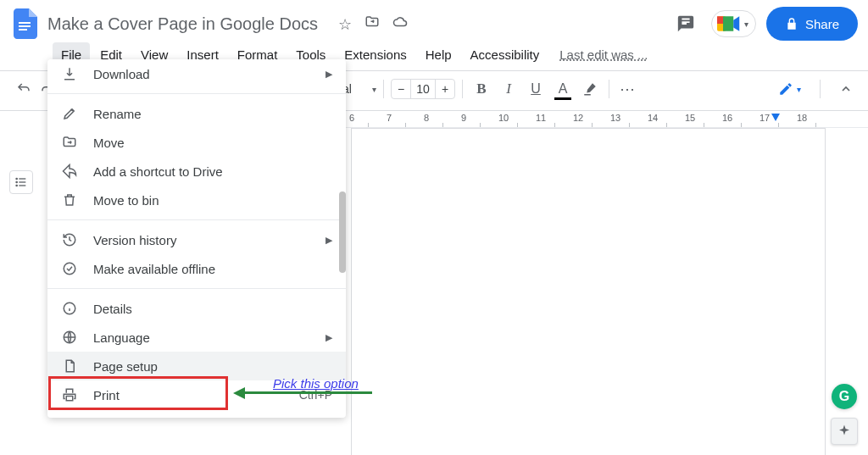  Describe the element at coordinates (197, 269) in the screenshot. I see `file-menu-offline: Make available offline` at that location.